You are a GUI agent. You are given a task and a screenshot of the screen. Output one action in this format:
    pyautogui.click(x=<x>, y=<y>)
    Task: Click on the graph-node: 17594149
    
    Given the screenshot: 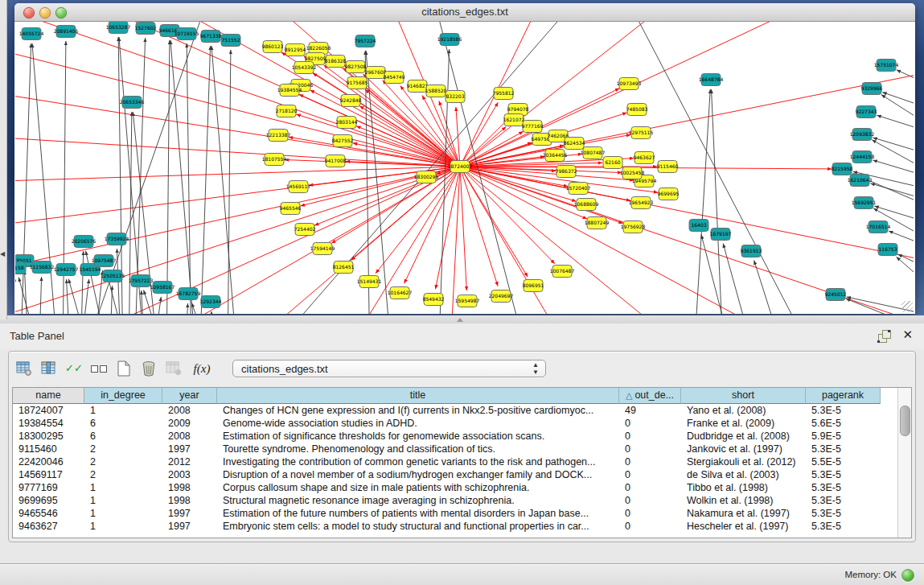 What is the action you would take?
    pyautogui.click(x=323, y=249)
    